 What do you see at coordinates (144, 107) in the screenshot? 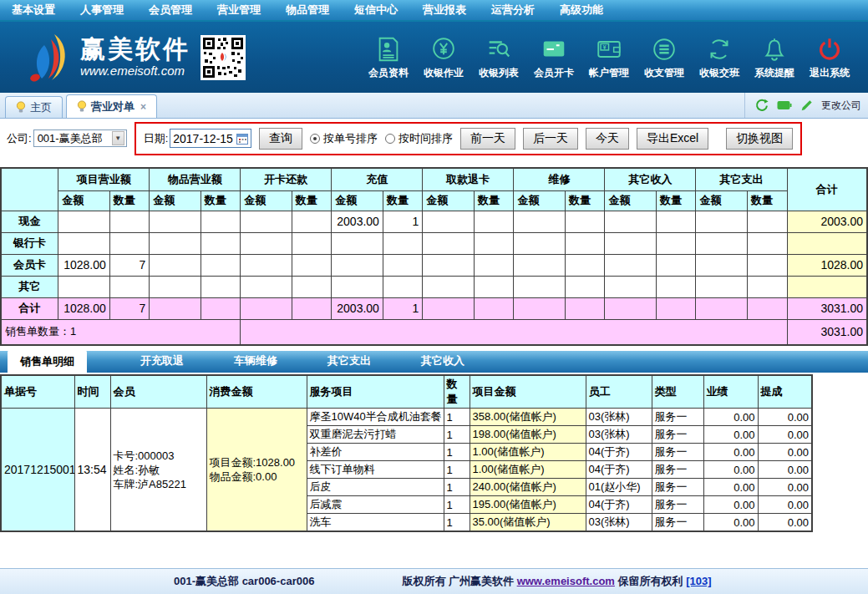
I see `tab-close-icon: ×` at bounding box center [144, 107].